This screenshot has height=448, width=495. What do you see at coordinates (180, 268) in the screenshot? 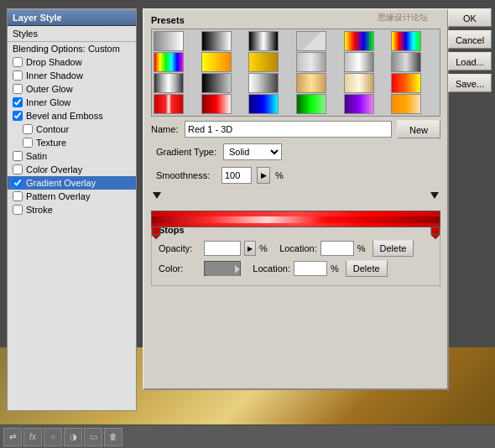
I see `color-label: Color:` at bounding box center [180, 268].